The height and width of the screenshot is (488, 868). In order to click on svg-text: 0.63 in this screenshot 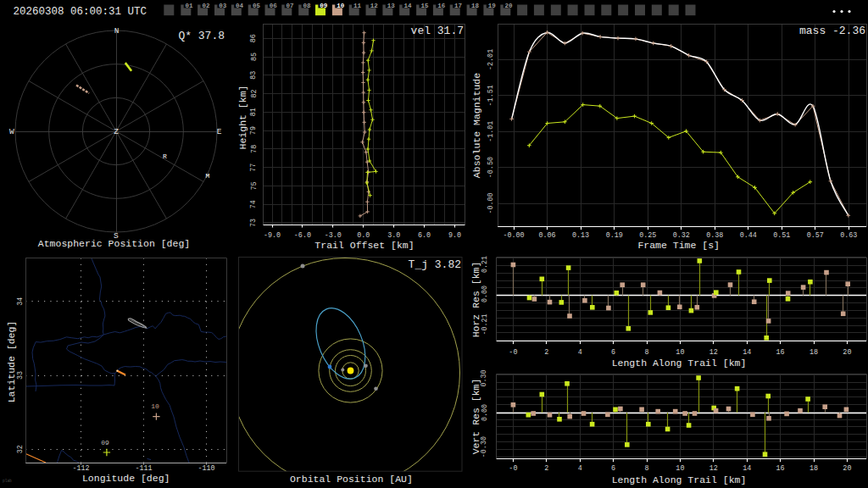, I will do `click(849, 236)`.